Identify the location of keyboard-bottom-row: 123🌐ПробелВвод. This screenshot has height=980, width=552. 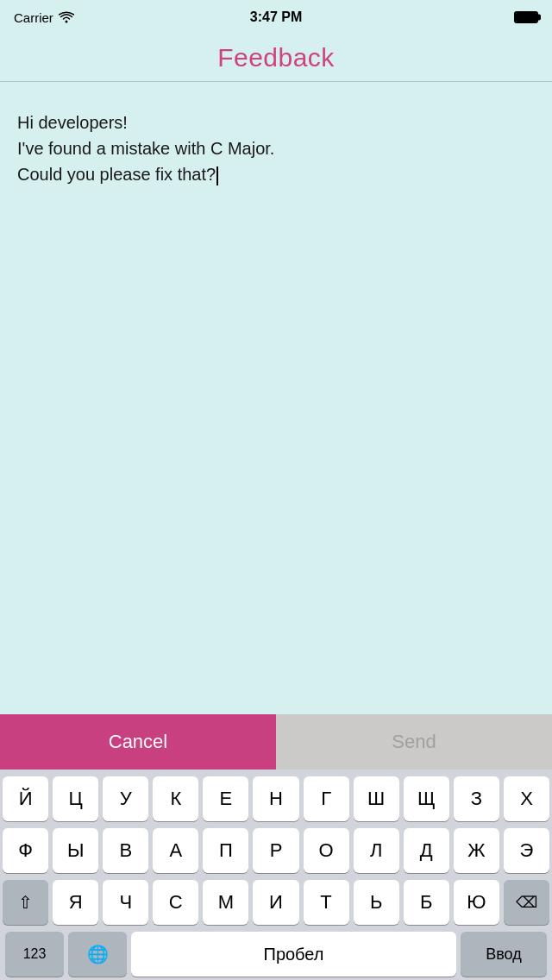
(276, 954).